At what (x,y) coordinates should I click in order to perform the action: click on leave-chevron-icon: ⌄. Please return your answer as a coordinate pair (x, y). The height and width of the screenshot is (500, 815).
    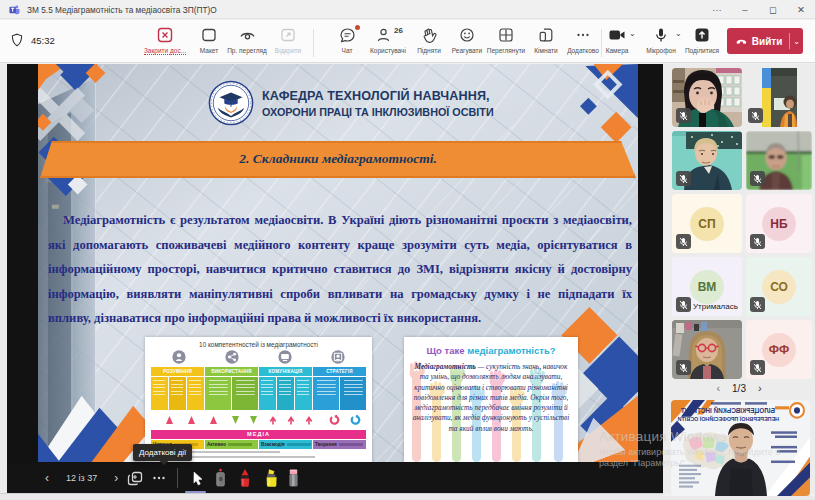
    Looking at the image, I should click on (796, 42).